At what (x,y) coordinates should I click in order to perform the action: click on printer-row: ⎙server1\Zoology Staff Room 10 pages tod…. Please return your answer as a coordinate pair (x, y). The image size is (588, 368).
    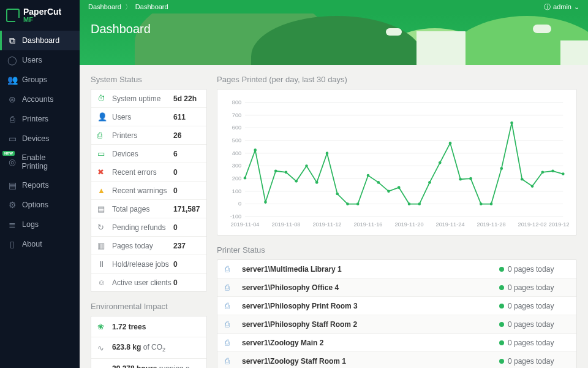
    Looking at the image, I should click on (397, 360).